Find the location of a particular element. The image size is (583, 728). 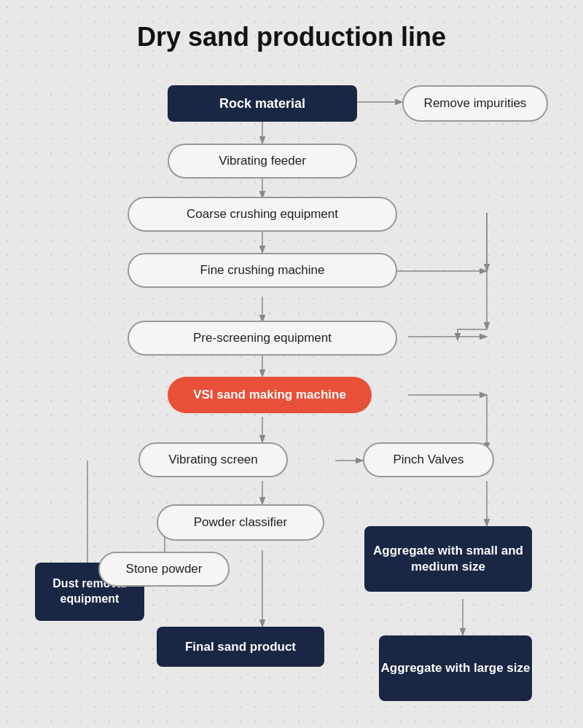

node-stone-powder: Stone powder is located at coordinates (164, 569).